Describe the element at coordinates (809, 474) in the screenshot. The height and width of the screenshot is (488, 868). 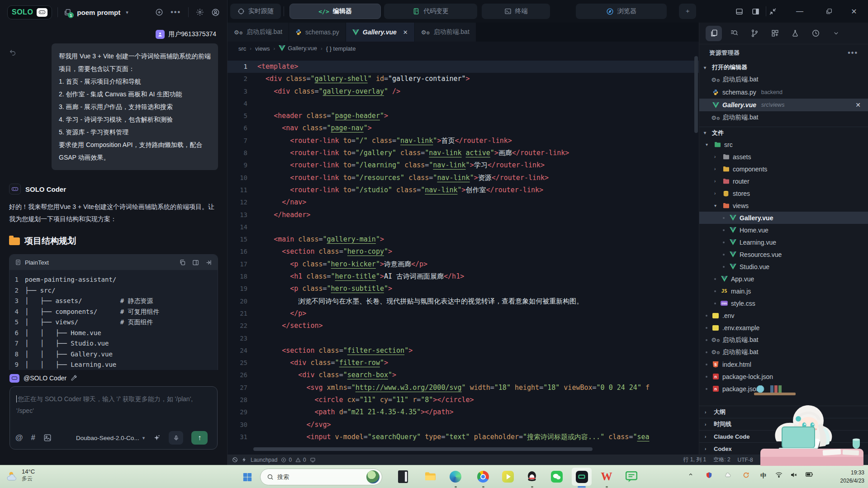
I see `battery-icon` at that location.